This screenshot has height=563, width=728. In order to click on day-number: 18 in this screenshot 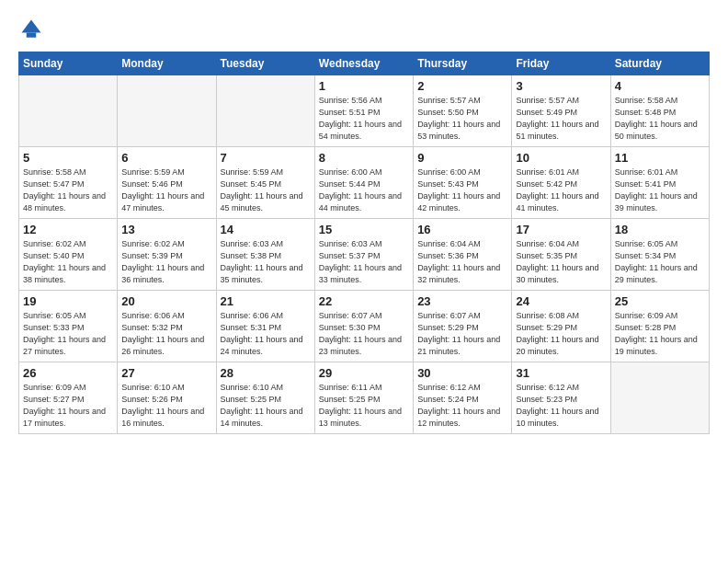, I will do `click(660, 230)`.